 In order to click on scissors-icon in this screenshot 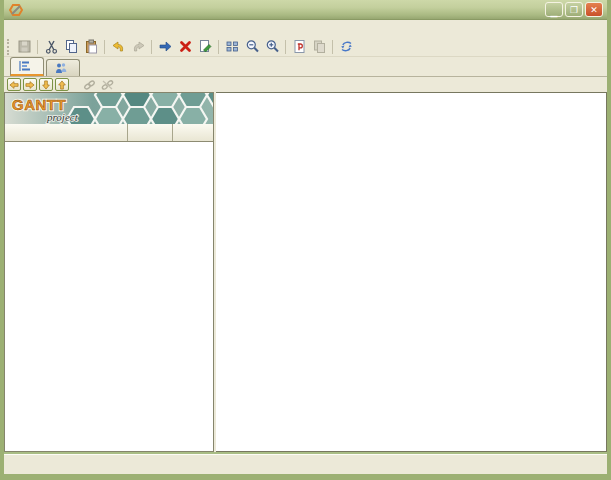, I will do `click(52, 46)`.